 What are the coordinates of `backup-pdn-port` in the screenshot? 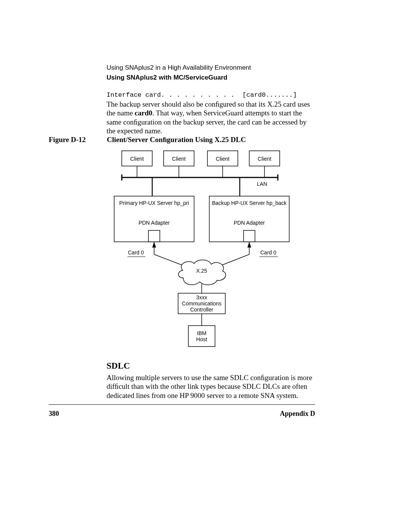 It's located at (249, 236).